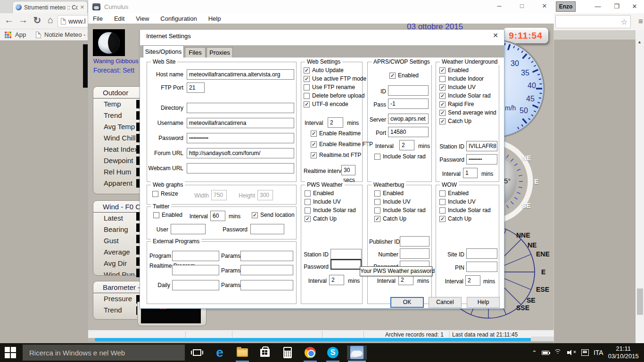 The height and width of the screenshot is (362, 644). I want to click on enzo-scrollbar: ▲, so click(640, 187).